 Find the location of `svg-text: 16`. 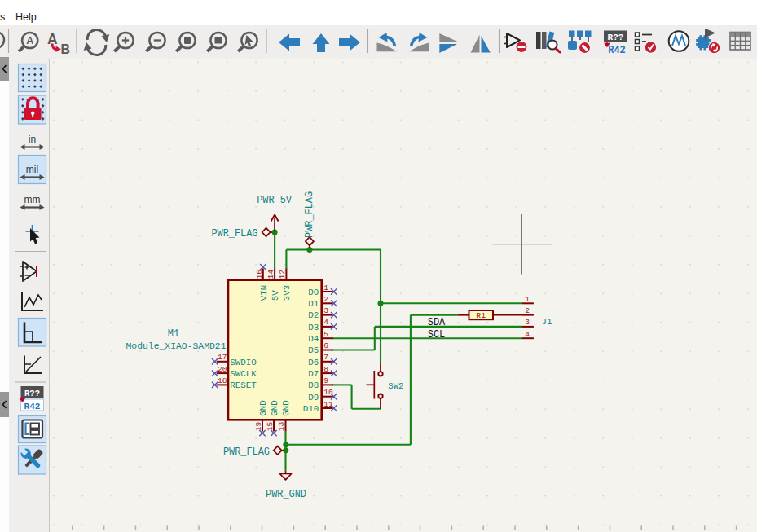

svg-text: 16 is located at coordinates (259, 275).